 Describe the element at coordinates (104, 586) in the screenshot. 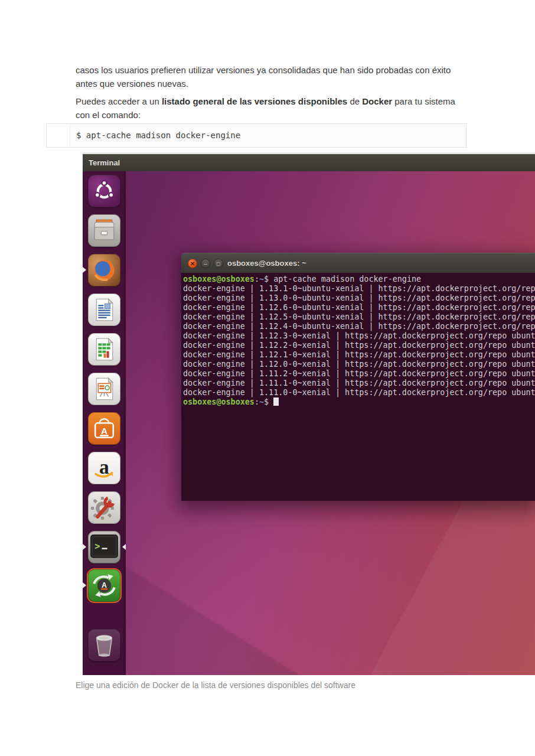

I see `software-updater-icon: A` at that location.